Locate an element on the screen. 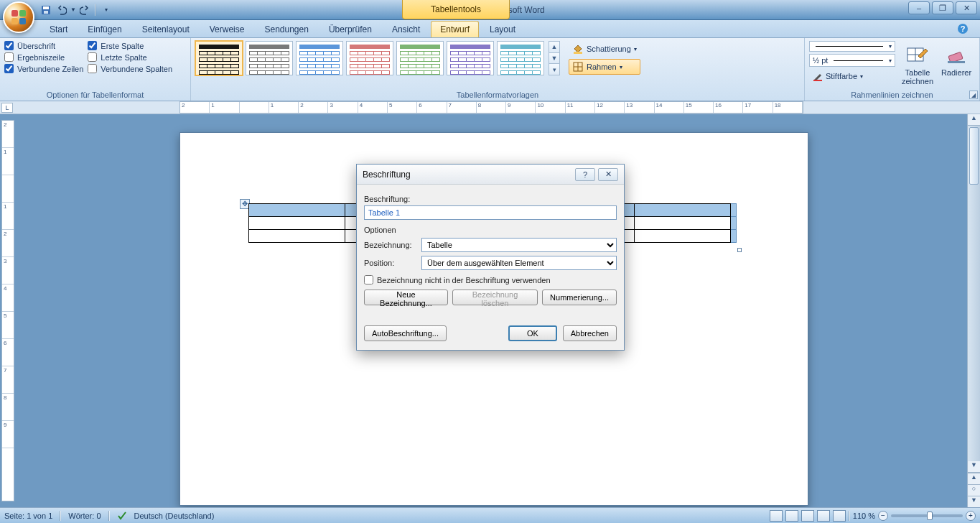  zoom-level: 110 % is located at coordinates (864, 516).